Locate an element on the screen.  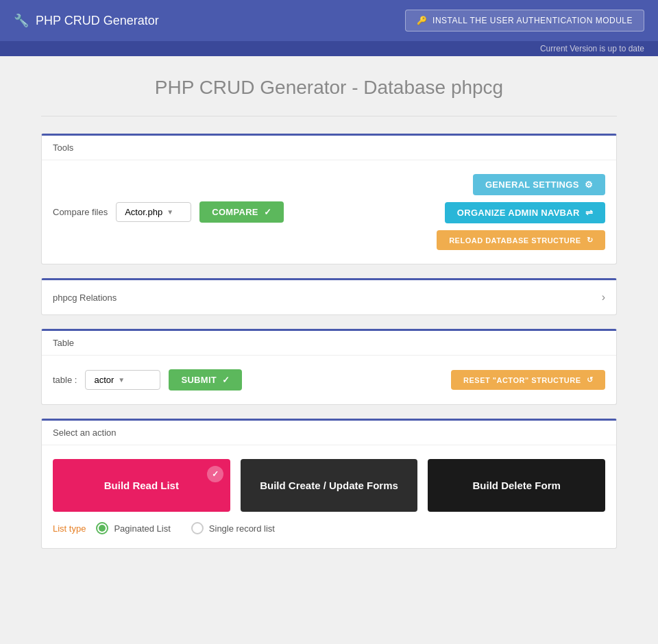
relations-card: phpcg Relations › is located at coordinates (329, 297).